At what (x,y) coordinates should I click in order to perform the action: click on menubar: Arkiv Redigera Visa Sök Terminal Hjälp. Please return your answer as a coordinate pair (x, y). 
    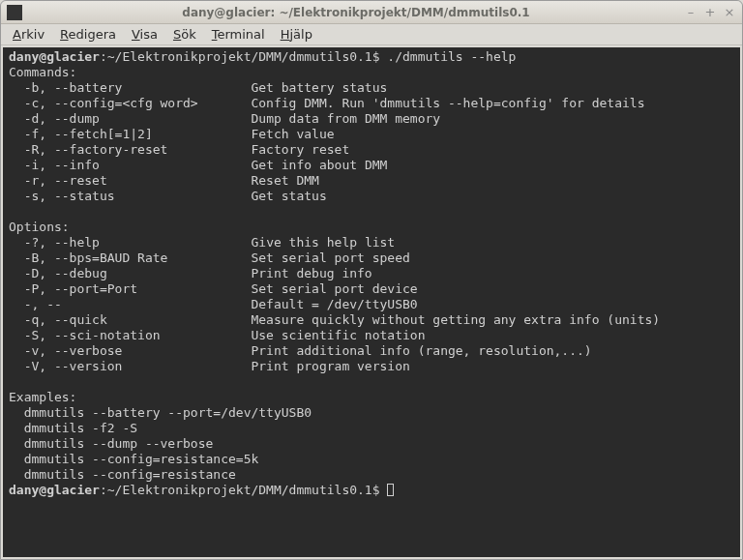
    Looking at the image, I should click on (372, 35).